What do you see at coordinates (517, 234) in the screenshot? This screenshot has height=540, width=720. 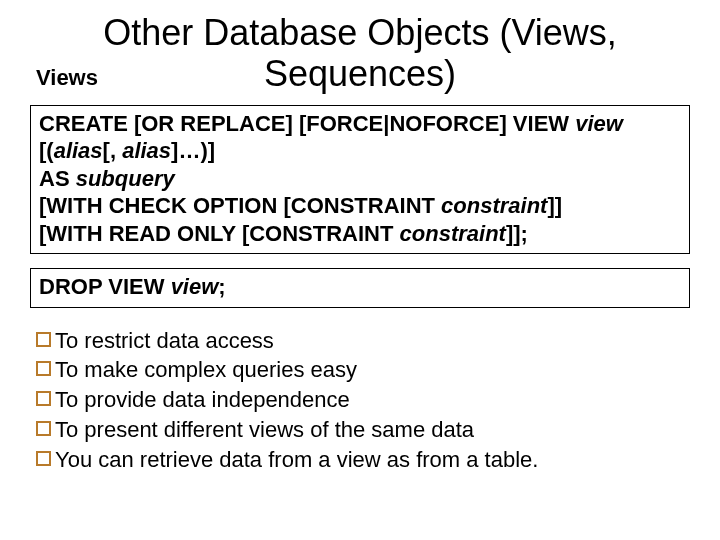 I see `syntax-text: ]];` at bounding box center [517, 234].